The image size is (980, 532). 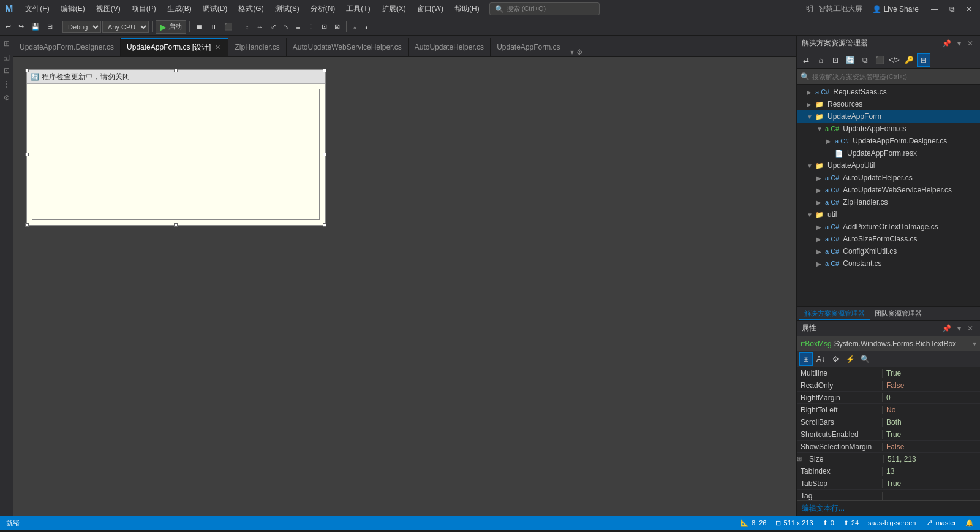 I want to click on tabs-overflow: ▾ ⚙, so click(x=577, y=52).